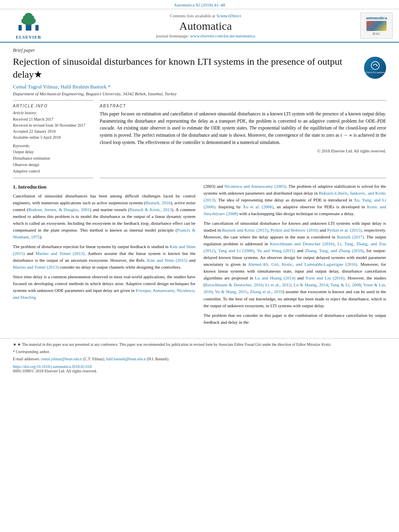  Describe the element at coordinates (234, 285) in the screenshot. I see `ref-kerschbaum2016b: Kerschbaum & Deutscher, 2016` at that location.